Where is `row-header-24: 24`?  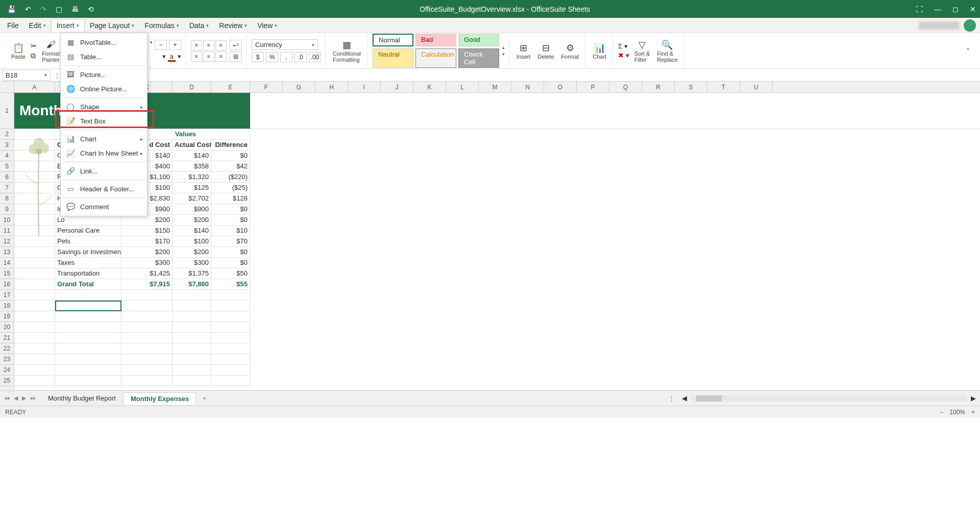
row-header-24: 24 is located at coordinates (7, 370).